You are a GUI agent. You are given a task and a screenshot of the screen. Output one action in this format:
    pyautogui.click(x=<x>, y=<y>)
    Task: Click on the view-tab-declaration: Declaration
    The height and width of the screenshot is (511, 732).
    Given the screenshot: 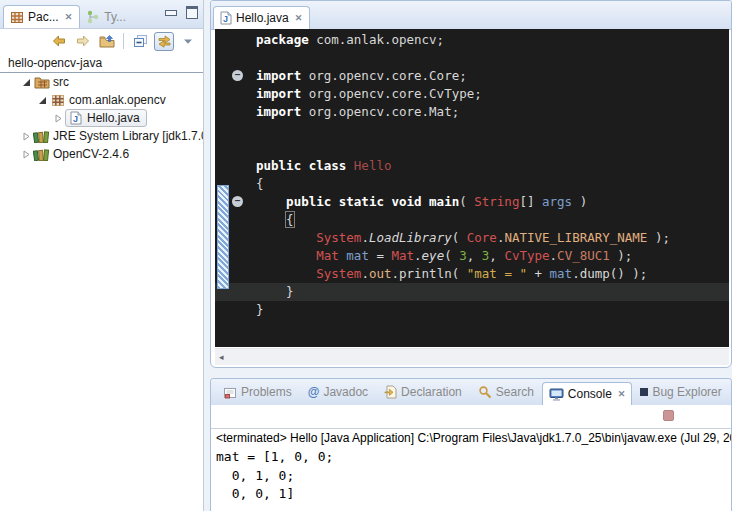 What is the action you would take?
    pyautogui.click(x=423, y=392)
    